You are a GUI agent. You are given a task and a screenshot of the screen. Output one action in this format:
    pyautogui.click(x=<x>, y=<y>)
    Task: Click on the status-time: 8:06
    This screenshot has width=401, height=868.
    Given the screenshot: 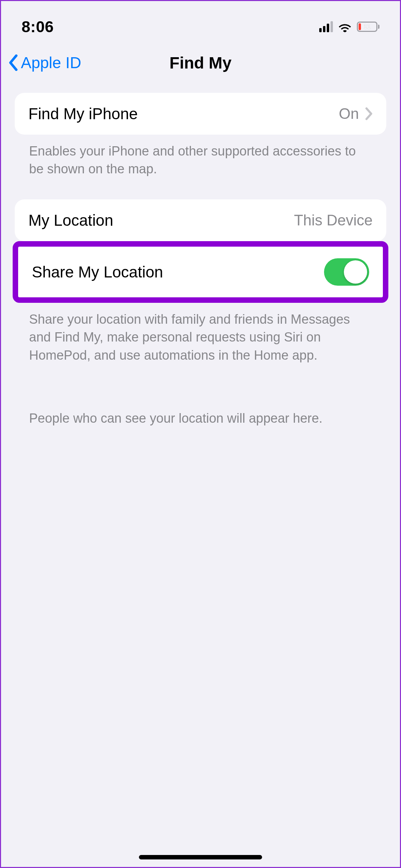 What is the action you would take?
    pyautogui.click(x=38, y=27)
    